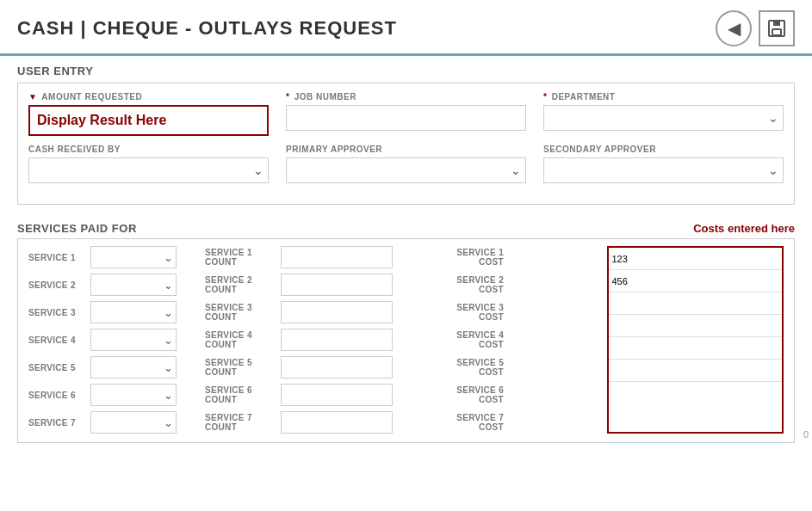 The height and width of the screenshot is (511, 812). What do you see at coordinates (148, 170) in the screenshot?
I see `cash-received-by-select` at bounding box center [148, 170].